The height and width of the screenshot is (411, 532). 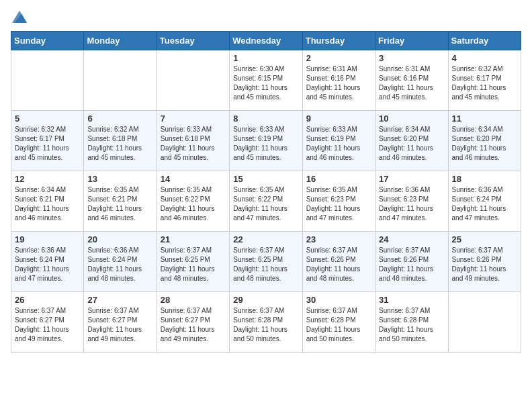 What do you see at coordinates (411, 118) in the screenshot?
I see `day-number: 10` at bounding box center [411, 118].